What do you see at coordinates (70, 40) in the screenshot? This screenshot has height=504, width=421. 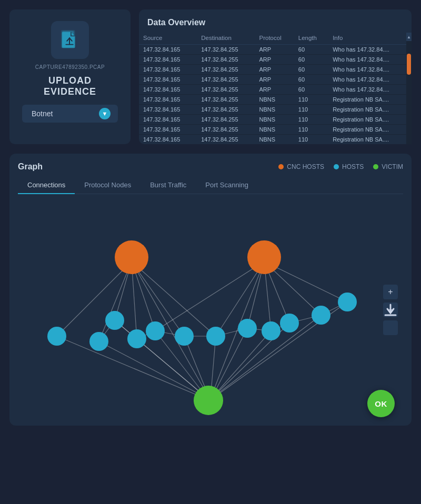 I see `upload-file-icon` at bounding box center [70, 40].